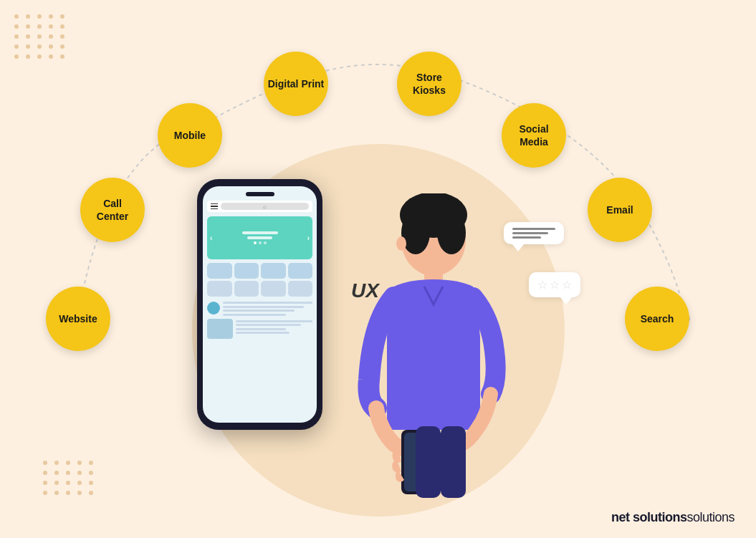 This screenshot has width=756, height=538. Describe the element at coordinates (190, 135) in the screenshot. I see `channel-bubble-mobile: Mobile` at that location.